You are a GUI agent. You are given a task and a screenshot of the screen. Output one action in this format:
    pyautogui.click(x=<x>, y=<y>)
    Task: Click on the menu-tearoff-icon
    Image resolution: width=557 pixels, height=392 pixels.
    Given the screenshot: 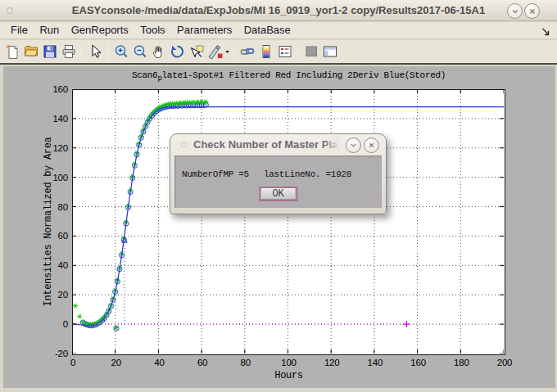 What is the action you would take?
    pyautogui.click(x=546, y=33)
    